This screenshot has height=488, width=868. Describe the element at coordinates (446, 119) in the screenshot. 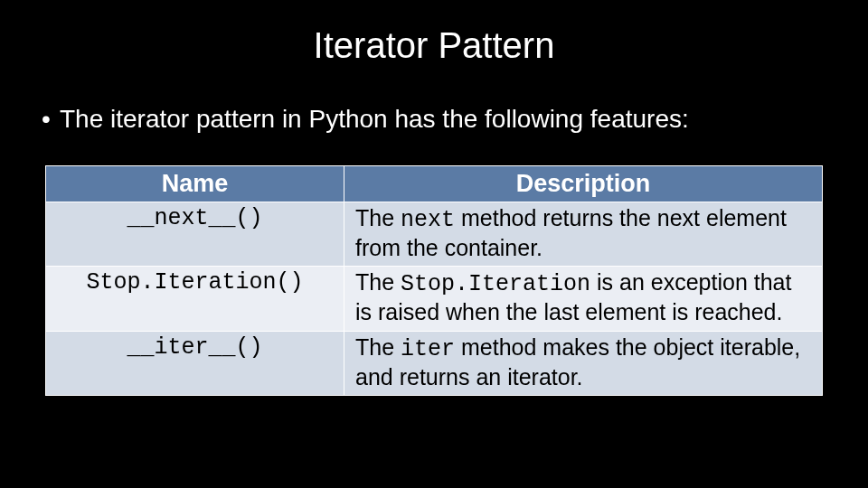

I see `bullet-text: The iterator pattern in Python has the f…` at that location.